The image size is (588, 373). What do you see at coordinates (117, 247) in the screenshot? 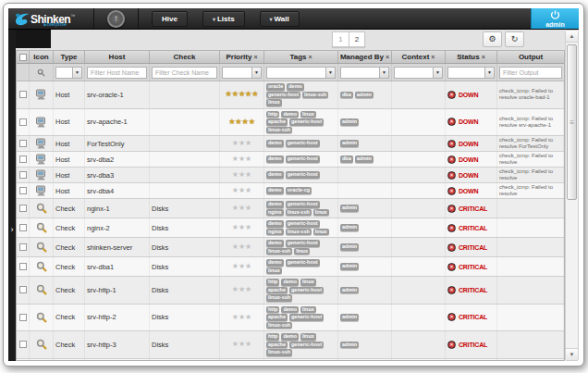
I see `host-cell: shinken-server` at bounding box center [117, 247].